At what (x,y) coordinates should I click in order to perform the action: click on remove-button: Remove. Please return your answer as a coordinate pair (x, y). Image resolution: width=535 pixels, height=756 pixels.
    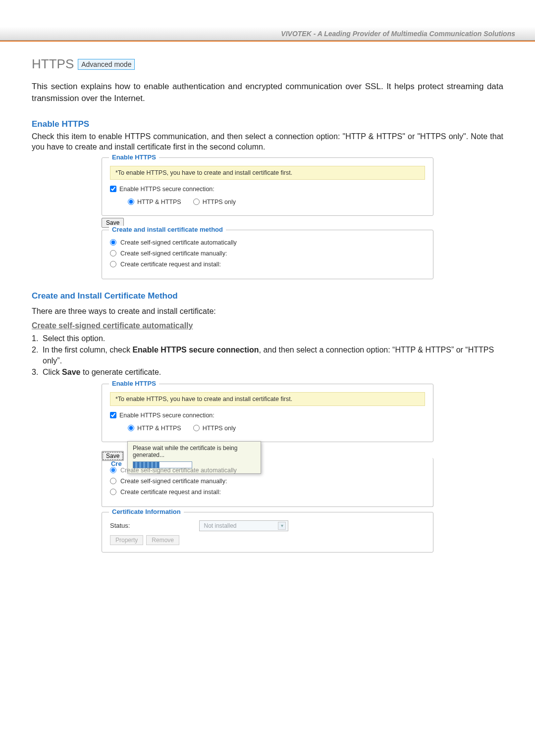
    Looking at the image, I should click on (162, 540).